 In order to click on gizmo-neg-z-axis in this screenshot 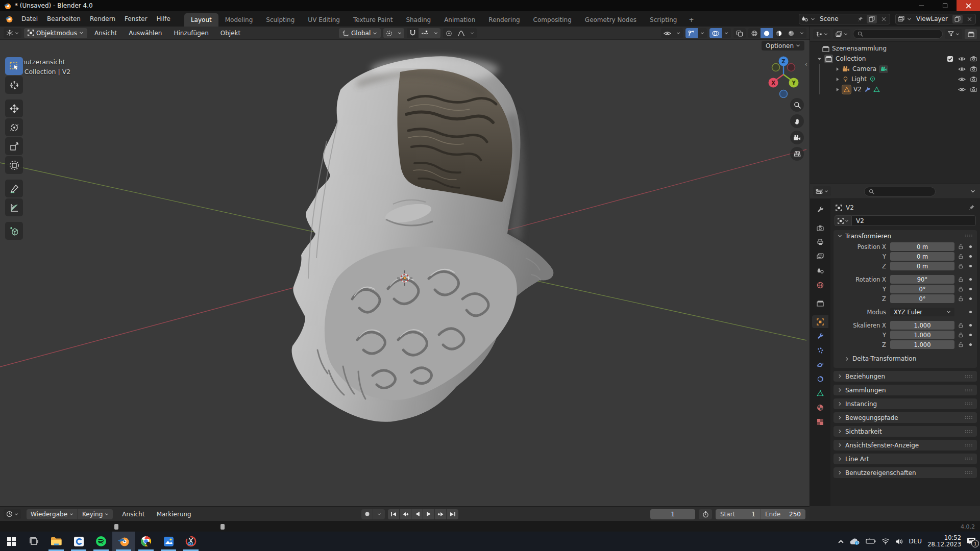, I will do `click(784, 94)`.